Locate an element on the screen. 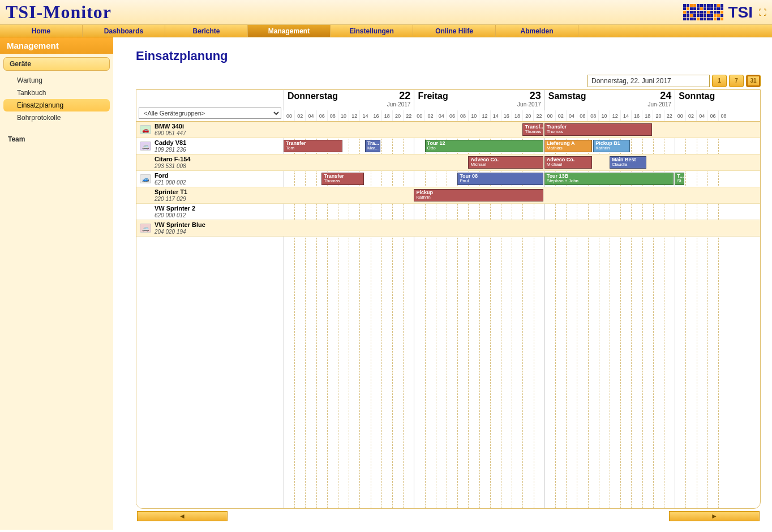  resource-name: Sprinter T1 is located at coordinates (171, 192).